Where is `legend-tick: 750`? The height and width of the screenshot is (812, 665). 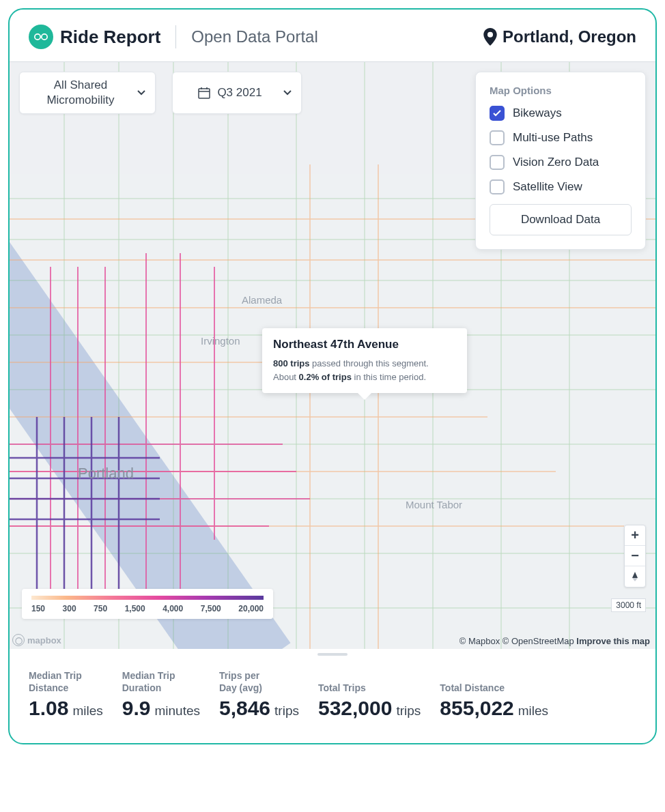 legend-tick: 750 is located at coordinates (100, 609).